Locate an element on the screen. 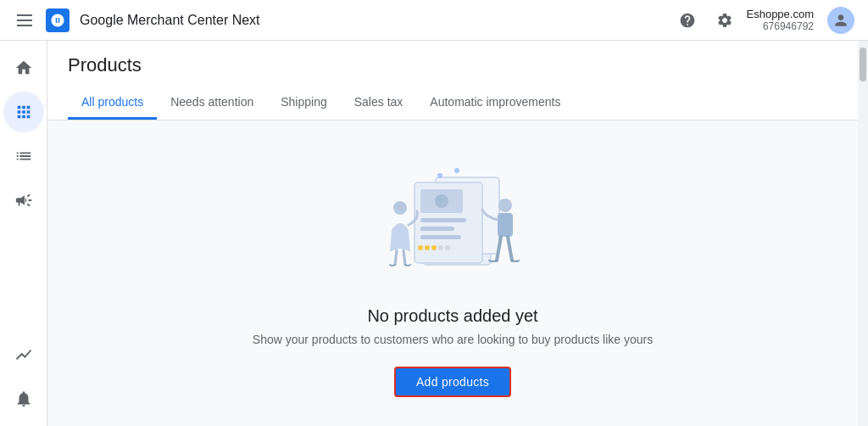  empty-state-illustration is located at coordinates (453, 218).